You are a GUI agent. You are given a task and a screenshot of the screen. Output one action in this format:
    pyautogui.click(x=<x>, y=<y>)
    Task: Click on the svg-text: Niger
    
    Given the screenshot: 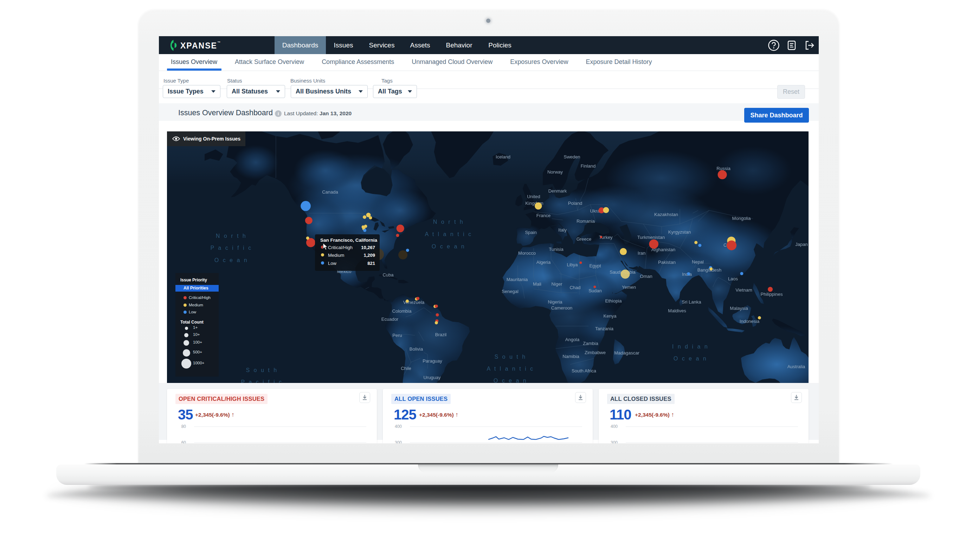 What is the action you would take?
    pyautogui.click(x=557, y=284)
    